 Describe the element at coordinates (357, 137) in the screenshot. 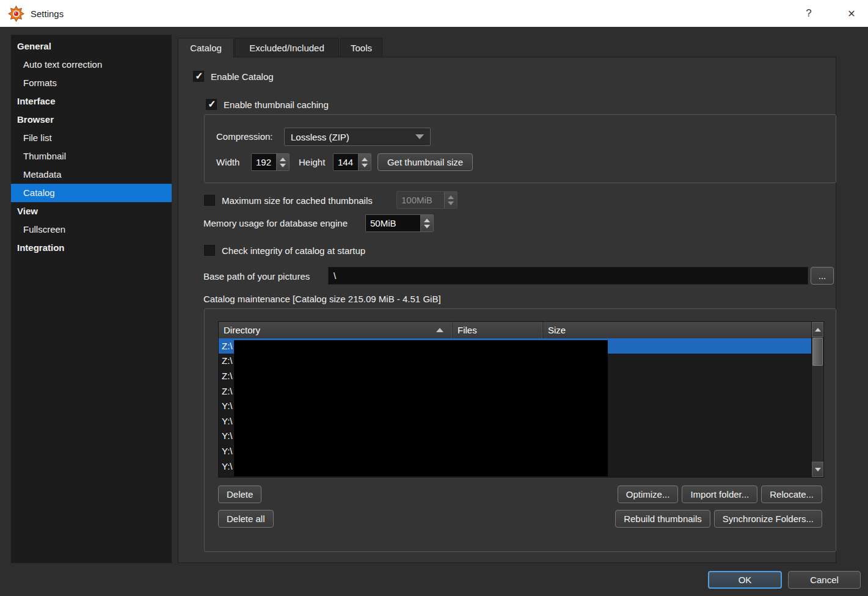

I see `compression-dropdown: Lossless (ZIP)` at that location.